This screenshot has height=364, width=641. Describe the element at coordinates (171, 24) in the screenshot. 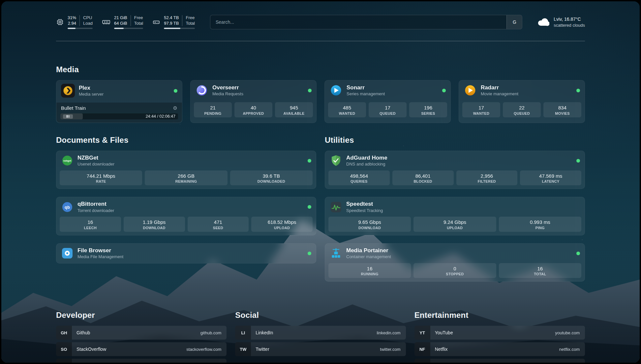

I see `disk-total: 97.9 TB` at that location.